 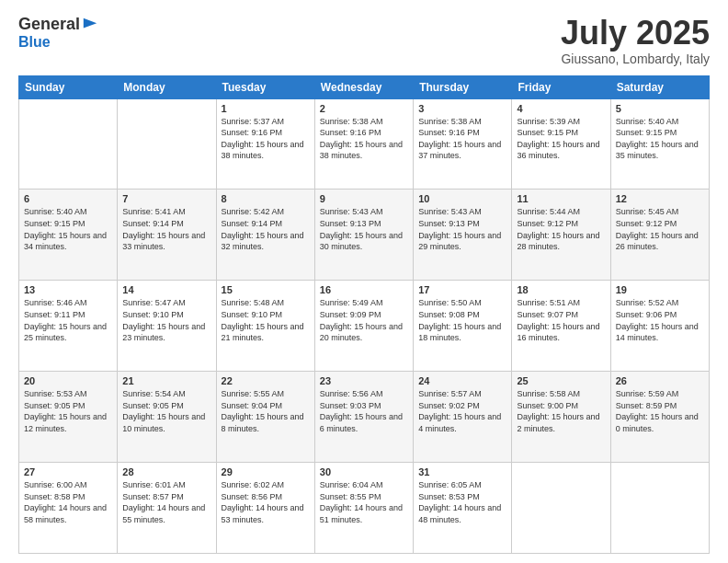 What do you see at coordinates (561, 139) in the screenshot?
I see `day-info: Sunrise: 5:39 AM Sunset: 9:15 PM Dayligh…` at bounding box center [561, 139].